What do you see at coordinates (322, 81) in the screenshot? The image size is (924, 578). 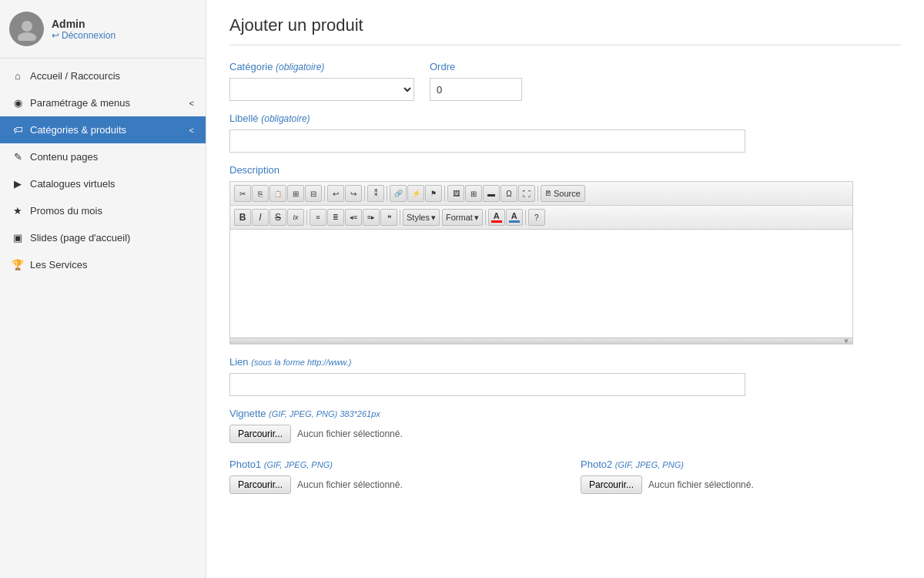 I see `categorie-group: Catégorie (obligatoire)` at bounding box center [322, 81].